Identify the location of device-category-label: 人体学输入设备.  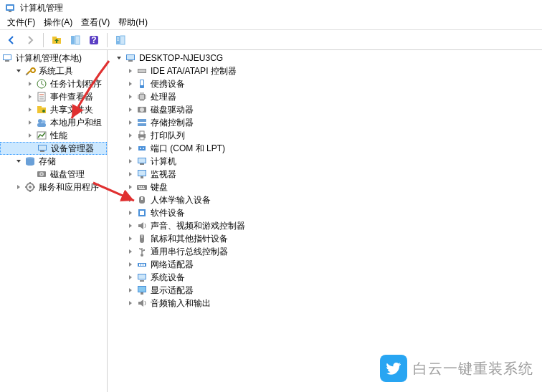
(181, 201).